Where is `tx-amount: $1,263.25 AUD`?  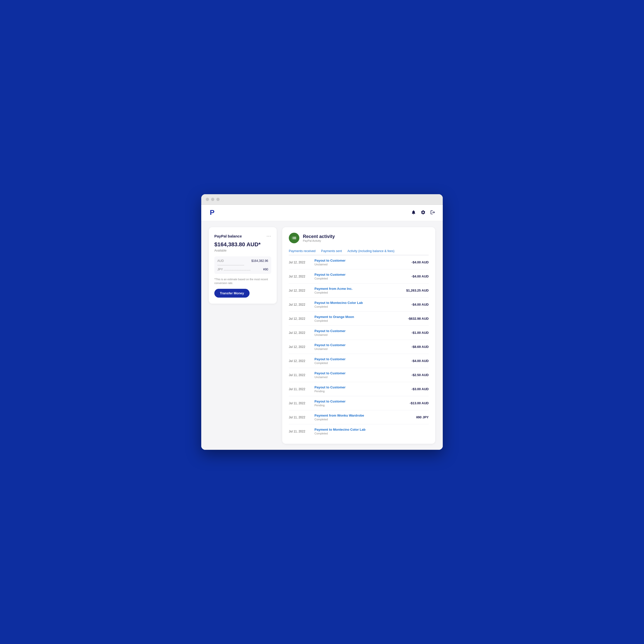
tx-amount: $1,263.25 AUD is located at coordinates (417, 291).